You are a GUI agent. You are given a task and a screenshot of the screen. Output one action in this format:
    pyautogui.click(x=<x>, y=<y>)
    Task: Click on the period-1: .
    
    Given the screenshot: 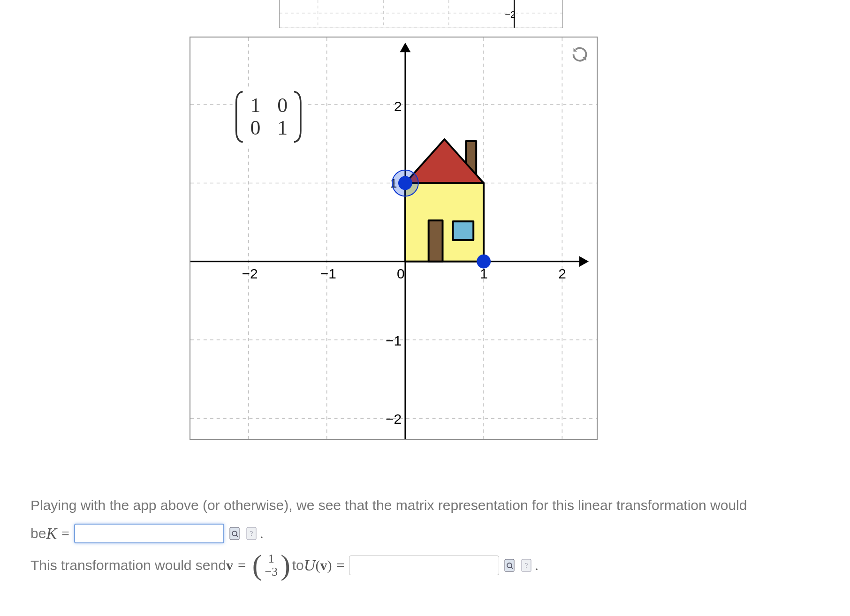 What is the action you would take?
    pyautogui.click(x=262, y=533)
    